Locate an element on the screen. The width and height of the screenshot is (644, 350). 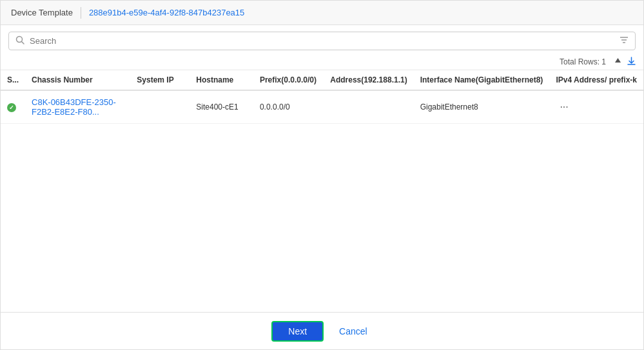
sort-up-icon is located at coordinates (618, 62).